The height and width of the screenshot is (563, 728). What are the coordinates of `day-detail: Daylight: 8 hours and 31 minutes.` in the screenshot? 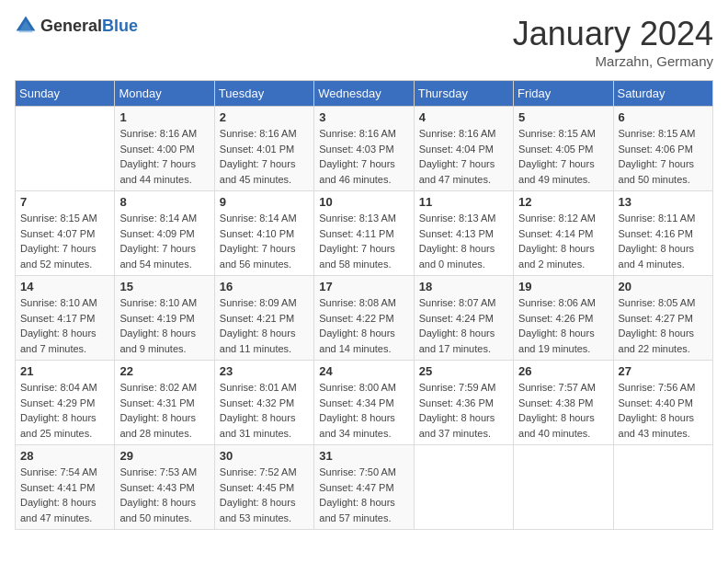 It's located at (265, 425).